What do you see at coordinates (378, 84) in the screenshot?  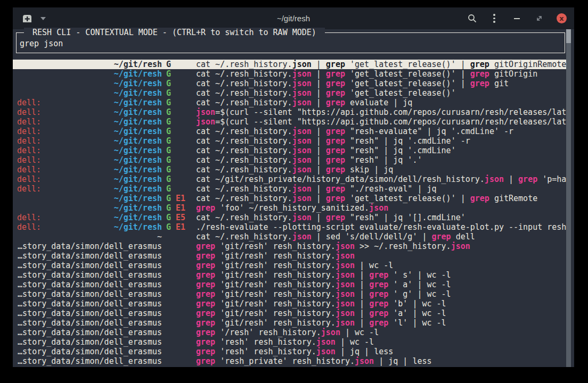 I see `command-text: cat ~/.resh_history.json | grep 'get_lat…` at bounding box center [378, 84].